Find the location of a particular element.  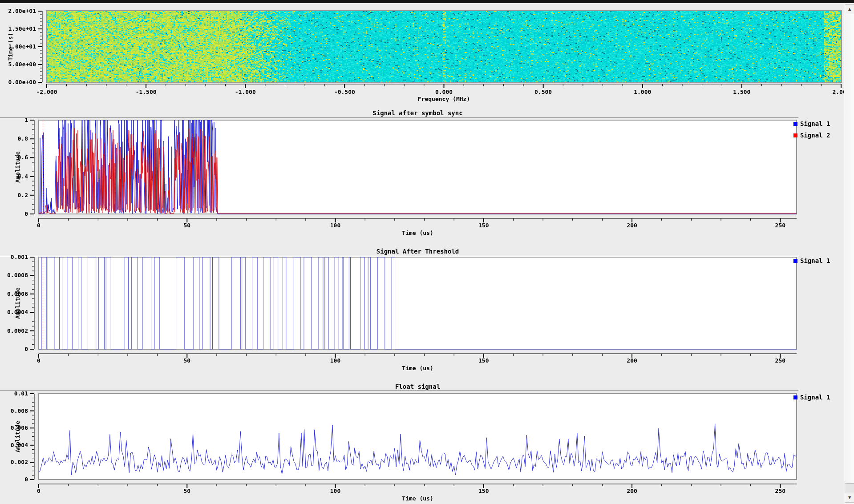

svg-text: 2.00e+01 is located at coordinates (22, 11).